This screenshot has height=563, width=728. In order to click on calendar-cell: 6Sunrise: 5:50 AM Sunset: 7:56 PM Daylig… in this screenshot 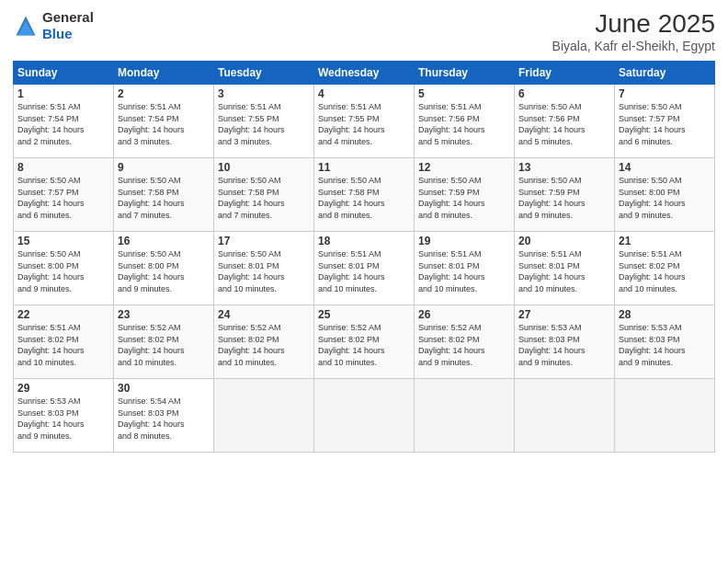, I will do `click(564, 121)`.